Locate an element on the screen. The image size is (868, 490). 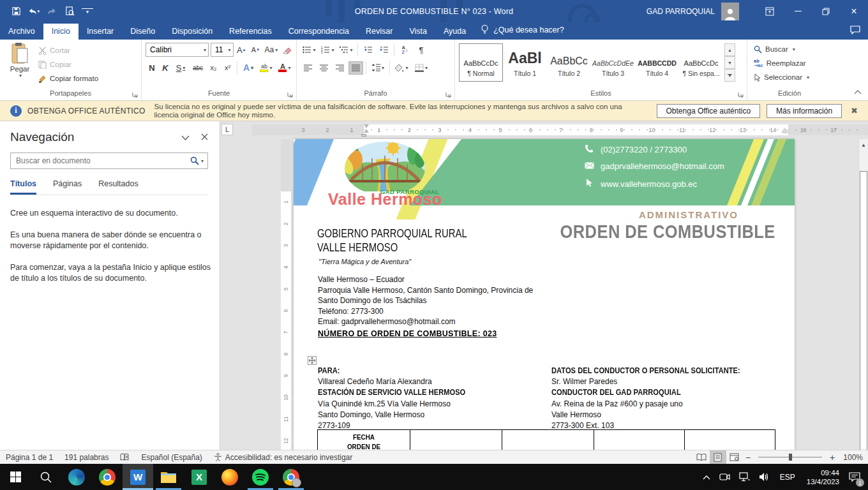
align-center-button is located at coordinates (324, 68).